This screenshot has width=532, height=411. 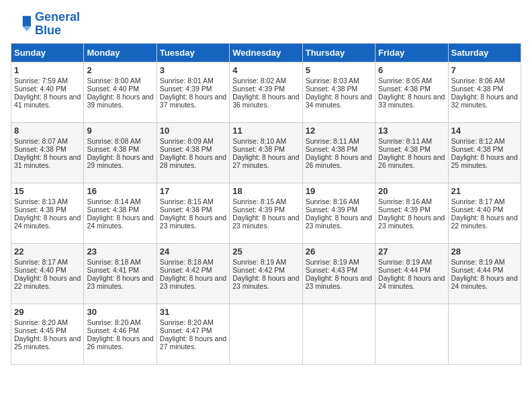 What do you see at coordinates (47, 312) in the screenshot?
I see `day-number: 29` at bounding box center [47, 312].